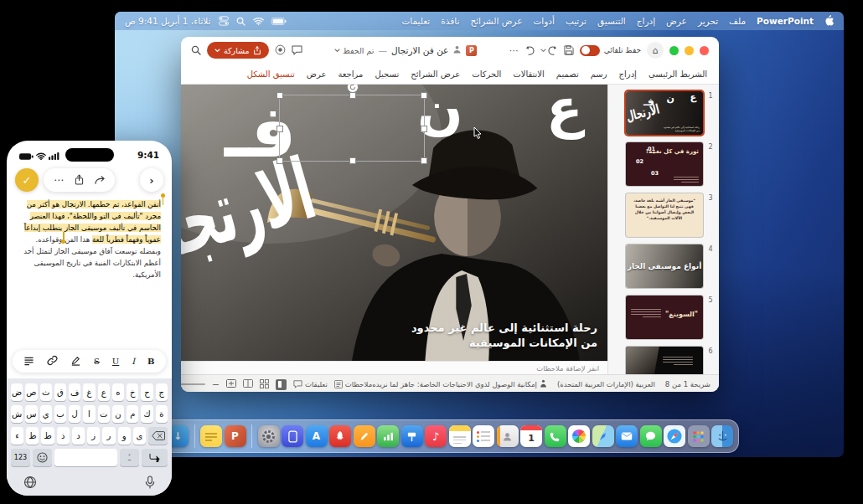  I want to click on tab-3: تصميم, so click(568, 74).